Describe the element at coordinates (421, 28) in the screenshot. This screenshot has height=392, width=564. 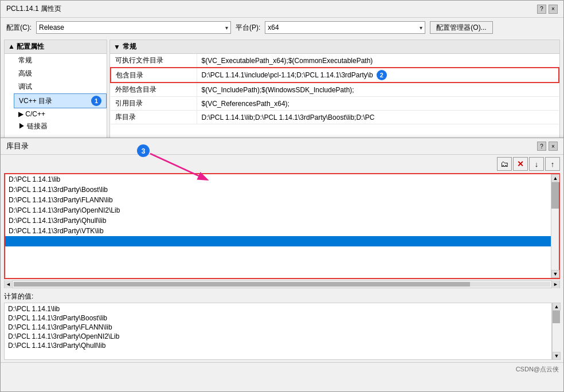
I see `platform-arrow-icon: ▾` at that location.